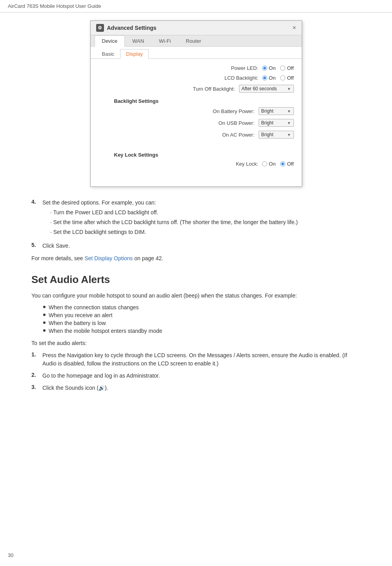 This screenshot has width=392, height=566. What do you see at coordinates (196, 360) in the screenshot?
I see `audio-step1-block: 1. Press the Navigation key to cycle thr…` at bounding box center [196, 360].